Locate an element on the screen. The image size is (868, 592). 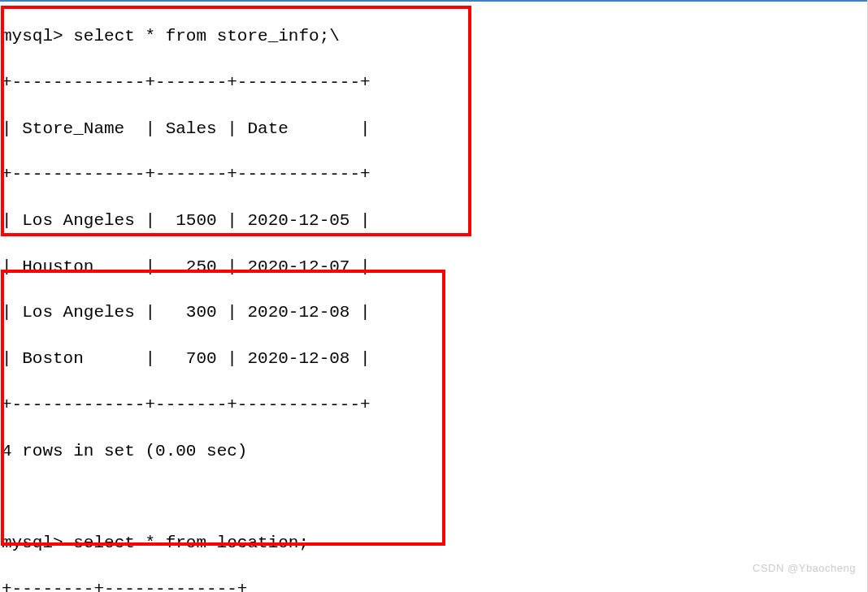
table-row: | Houston | 250 | 2020-12-07 | is located at coordinates (435, 267).